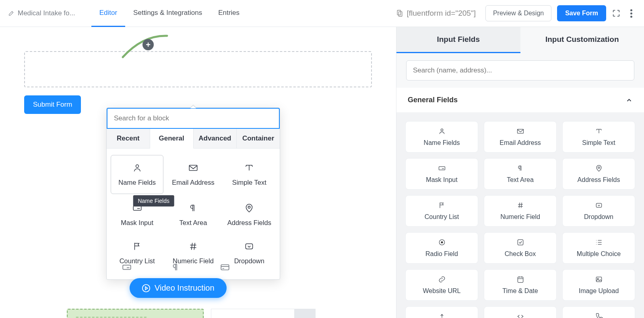 The height and width of the screenshot is (318, 644). Describe the element at coordinates (263, 313) in the screenshot. I see `preview-white-card` at that location.